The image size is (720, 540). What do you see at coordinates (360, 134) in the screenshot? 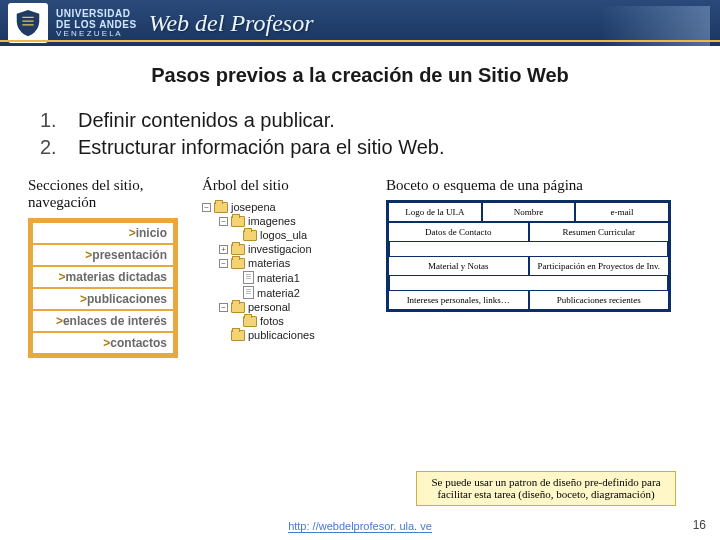
I see `steps-list: 1. Definir contenidos a publicar. 2. Est…` at bounding box center [360, 134].